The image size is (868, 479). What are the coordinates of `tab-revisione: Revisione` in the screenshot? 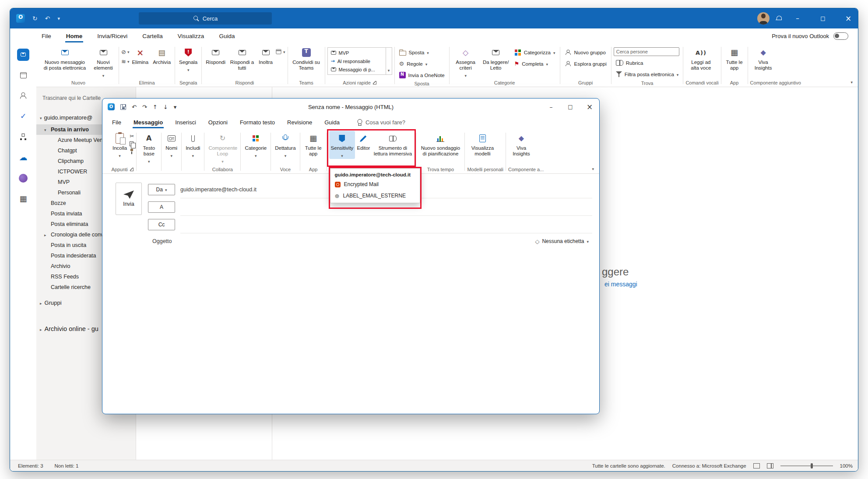 It's located at (299, 123).